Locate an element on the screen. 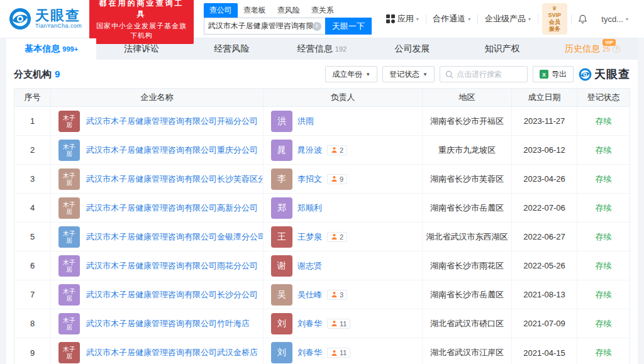 This screenshot has height=364, width=644. company-tabs: 基本信息 999+ 法律诉讼 经营风险 经营信息 192 公司发展 知识产权 历… is located at coordinates (322, 49).